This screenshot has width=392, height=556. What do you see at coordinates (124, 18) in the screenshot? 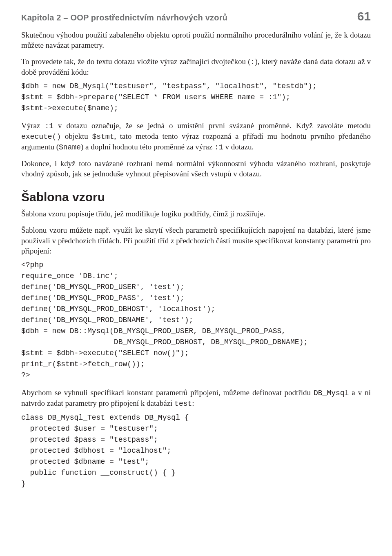
I see `chapter-title: Kapitola 2 – OOP prostřednictvím návrhov…` at bounding box center [124, 18].